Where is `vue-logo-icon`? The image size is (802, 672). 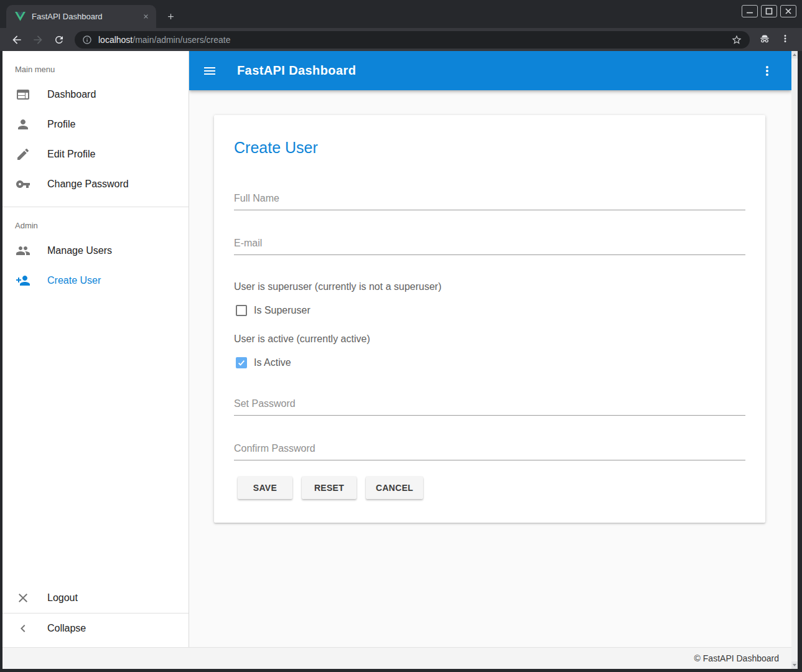 vue-logo-icon is located at coordinates (20, 16).